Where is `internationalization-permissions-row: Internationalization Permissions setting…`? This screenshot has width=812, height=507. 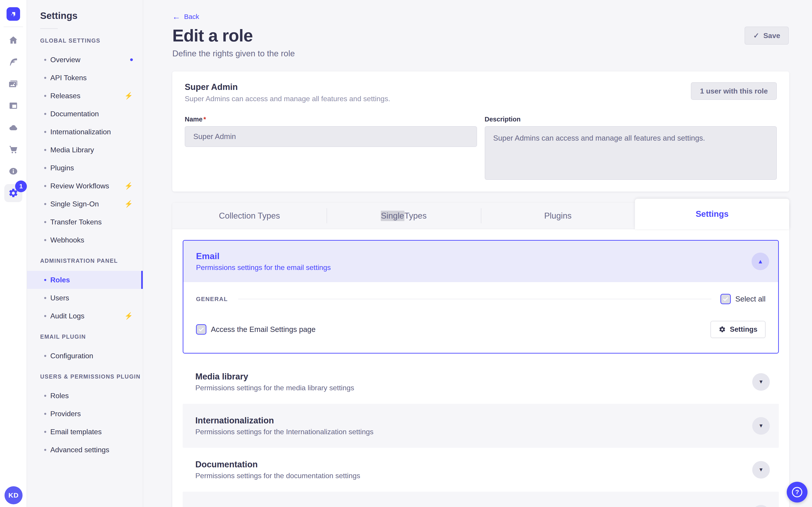 internationalization-permissions-row: Internationalization Permissions setting… is located at coordinates (480, 426).